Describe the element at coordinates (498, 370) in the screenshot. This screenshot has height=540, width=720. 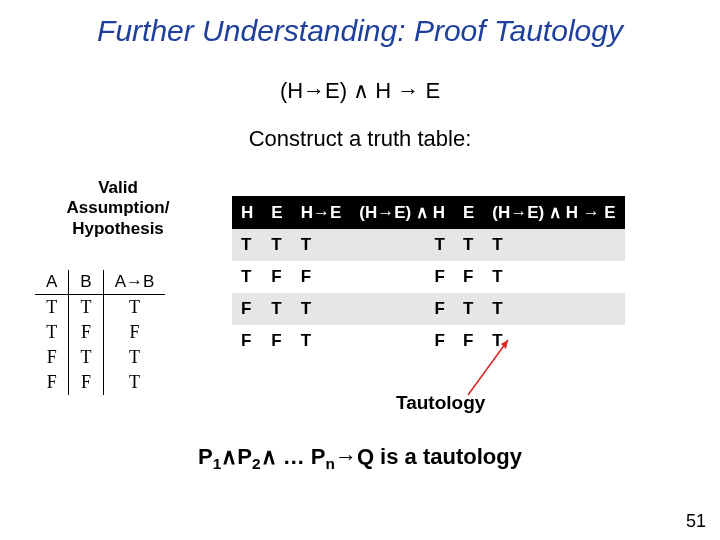
I see `arrow-icon` at that location.